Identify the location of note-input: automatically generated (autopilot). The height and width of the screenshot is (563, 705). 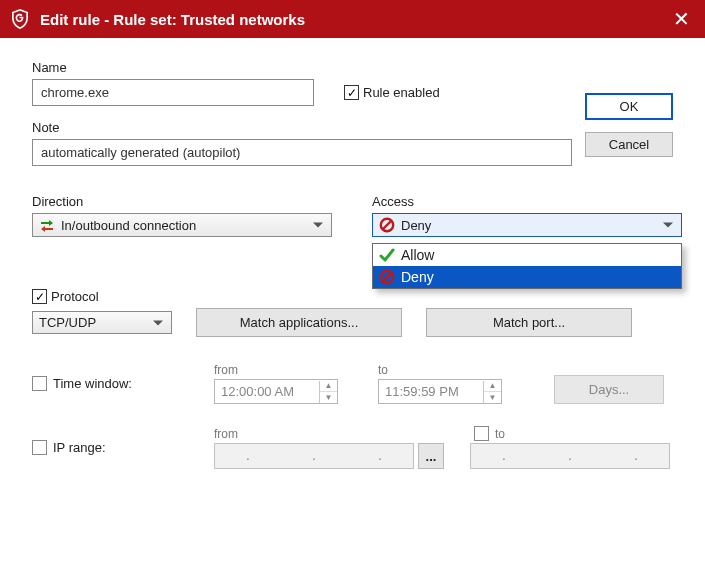
(302, 152).